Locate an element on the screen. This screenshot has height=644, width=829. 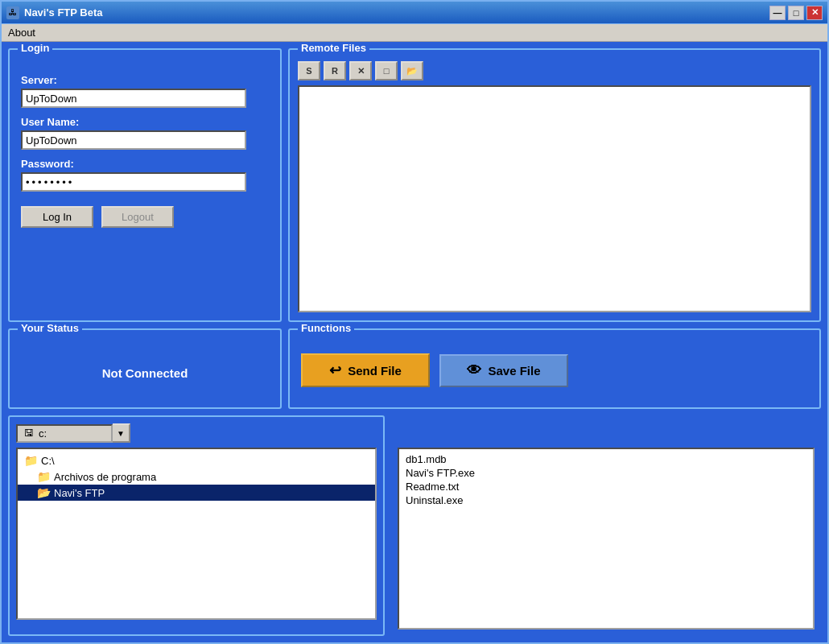
file-name: Uninstal.exe is located at coordinates (435, 501).